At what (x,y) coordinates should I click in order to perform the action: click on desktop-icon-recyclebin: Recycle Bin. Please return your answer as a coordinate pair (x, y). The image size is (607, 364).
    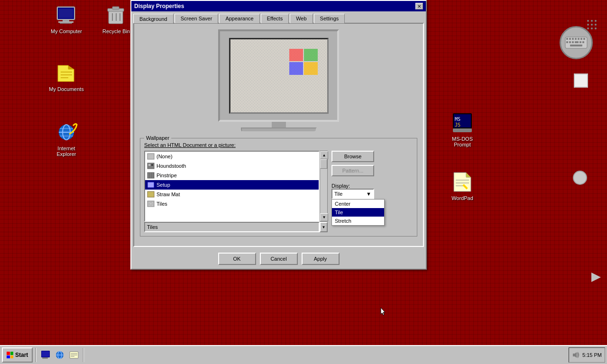
    Looking at the image, I should click on (116, 19).